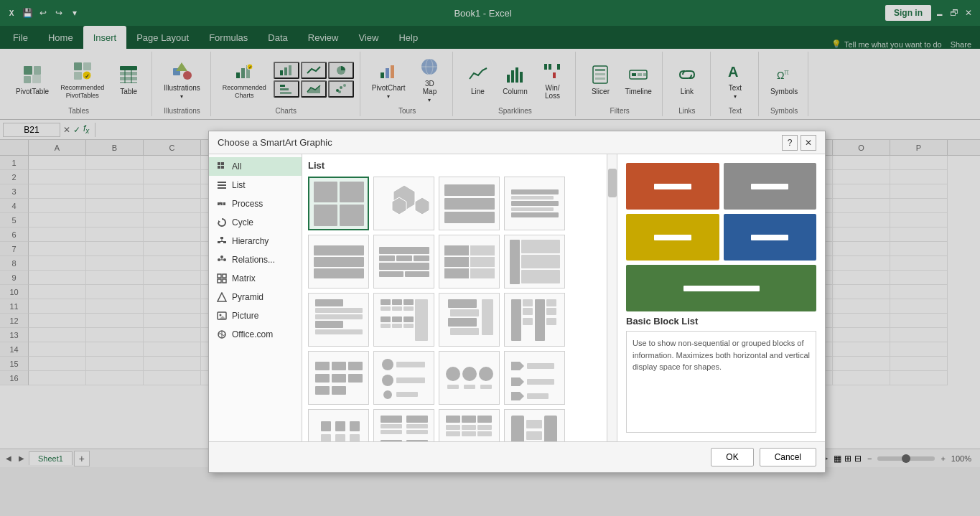 Image resolution: width=980 pixels, height=516 pixels. I want to click on sidebar-item-all: All, so click(256, 166).